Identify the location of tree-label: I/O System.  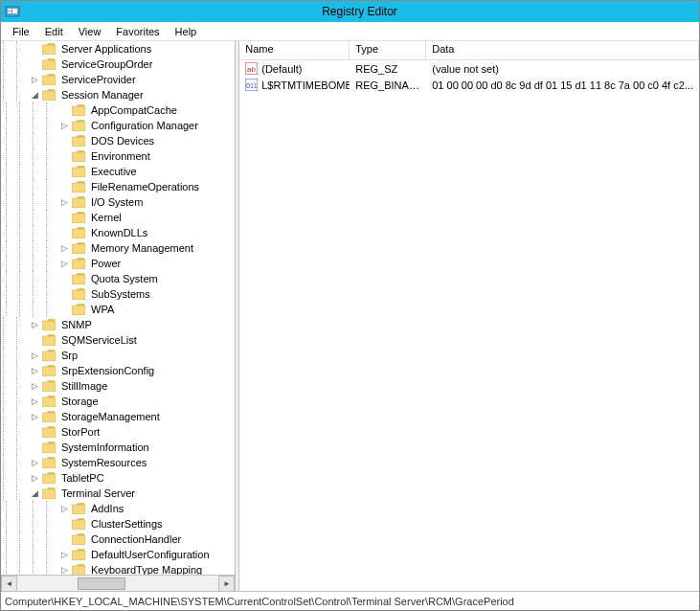
(117, 202).